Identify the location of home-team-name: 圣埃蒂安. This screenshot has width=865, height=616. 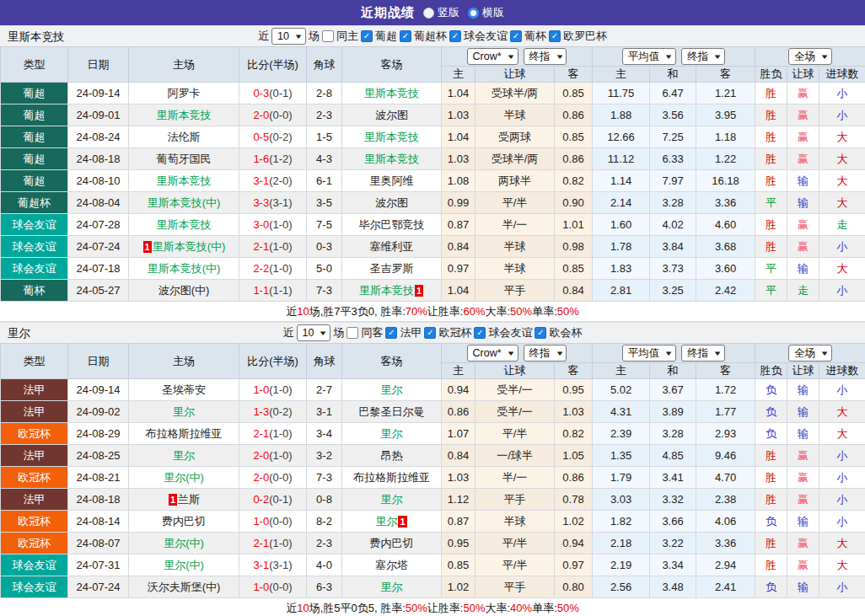
(184, 389).